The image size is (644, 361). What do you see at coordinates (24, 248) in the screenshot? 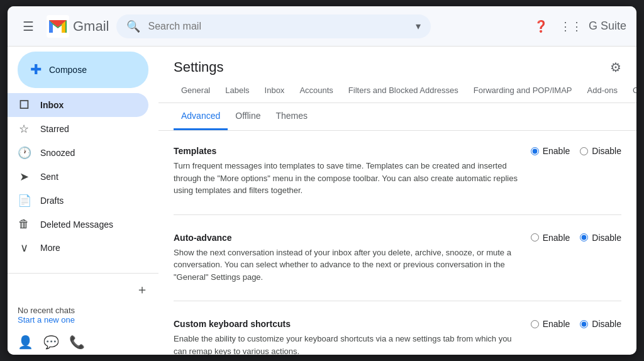
I see `more-chevron-icon: ∨` at bounding box center [24, 248].